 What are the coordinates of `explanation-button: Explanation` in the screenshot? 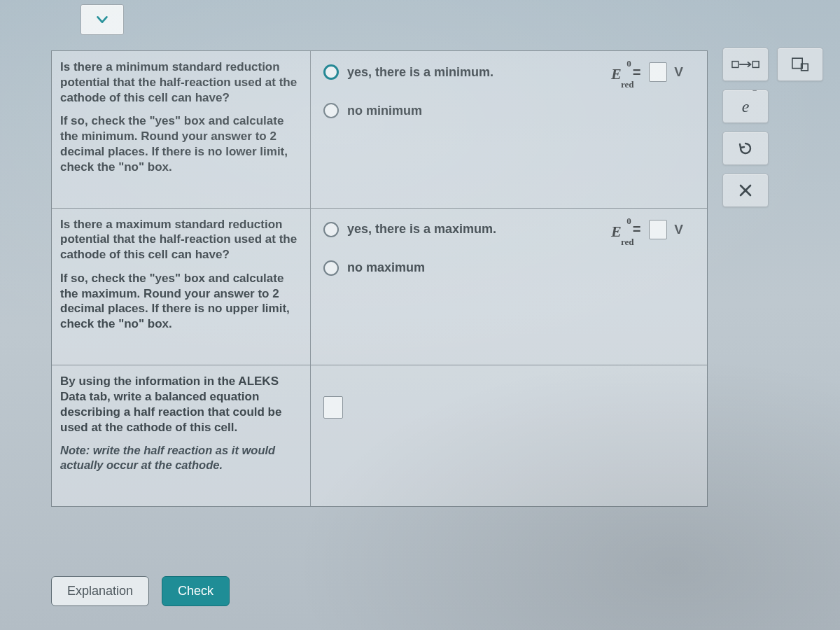 It's located at (100, 591).